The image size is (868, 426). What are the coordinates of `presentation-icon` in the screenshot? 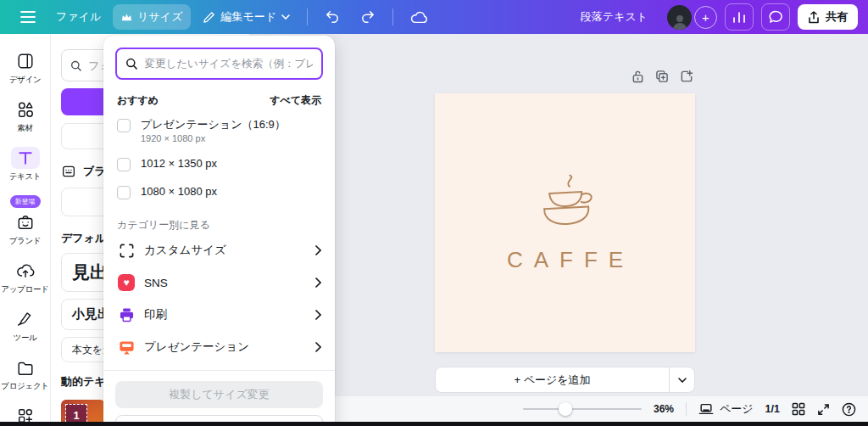 It's located at (127, 348).